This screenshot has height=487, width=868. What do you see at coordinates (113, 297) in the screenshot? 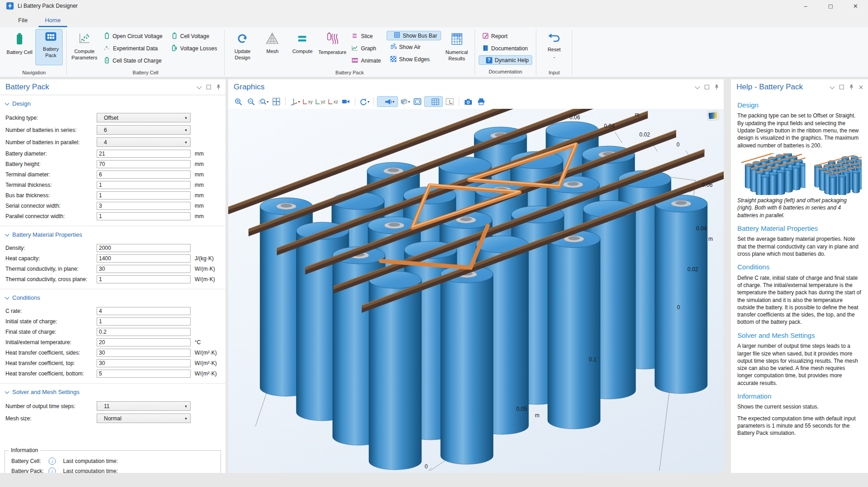
I see `section-conditions-header: Conditions` at bounding box center [113, 297].